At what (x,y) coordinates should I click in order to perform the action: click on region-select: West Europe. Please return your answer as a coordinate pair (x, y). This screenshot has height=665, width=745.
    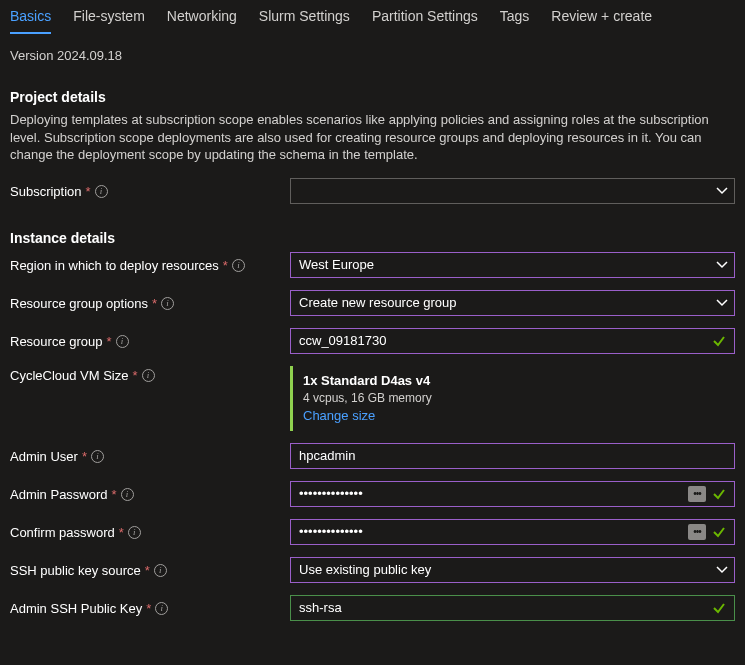
    Looking at the image, I should click on (512, 265).